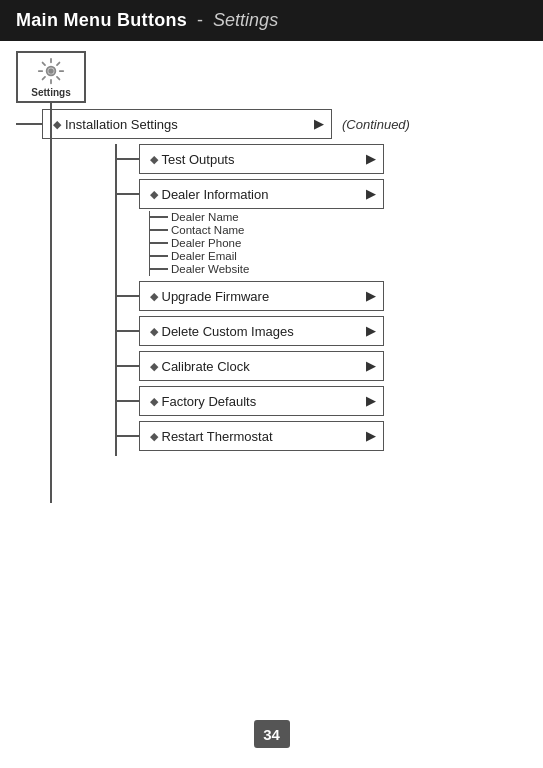 Image resolution: width=543 pixels, height=768 pixels. I want to click on contact-name-label: Contact Name, so click(208, 230).